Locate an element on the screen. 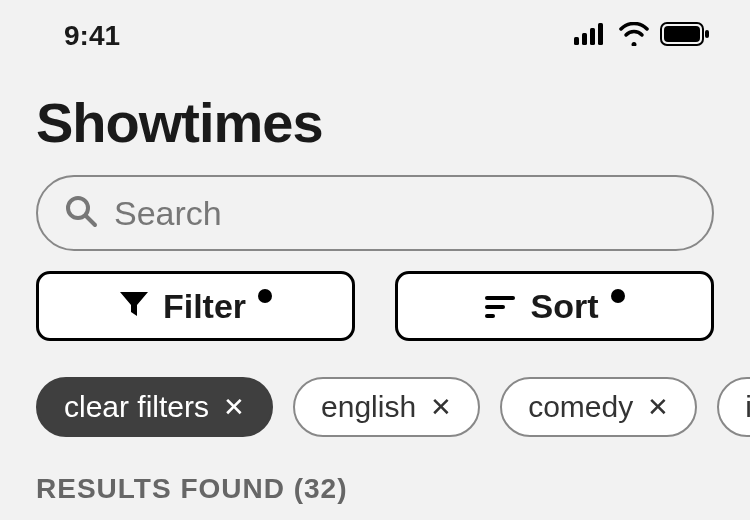  status-bar: 9:41 is located at coordinates (375, 31).